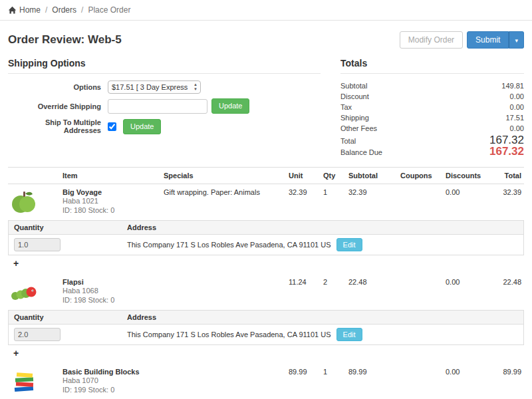 This screenshot has height=399, width=532. What do you see at coordinates (432, 107) in the screenshot?
I see `totals-row-tax: Tax 0.00` at bounding box center [432, 107].